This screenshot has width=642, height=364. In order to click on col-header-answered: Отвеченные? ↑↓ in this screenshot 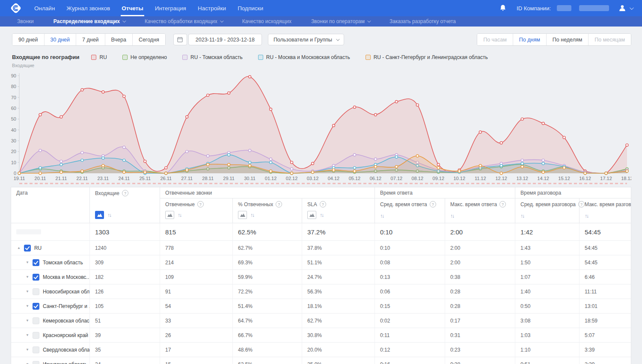, I will do `click(196, 210)`.